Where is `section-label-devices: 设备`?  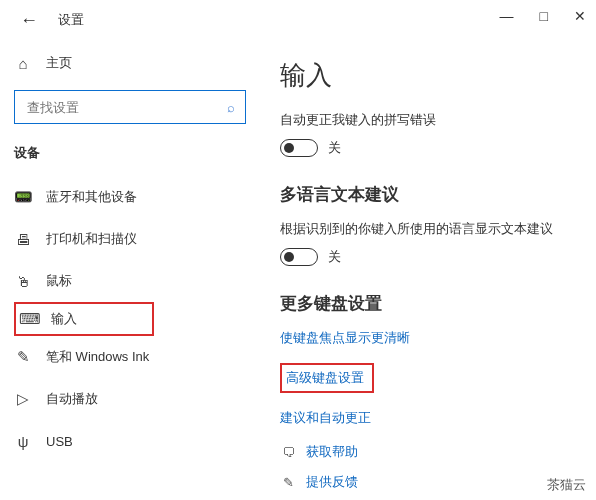 section-label-devices: 设备 is located at coordinates (133, 153).